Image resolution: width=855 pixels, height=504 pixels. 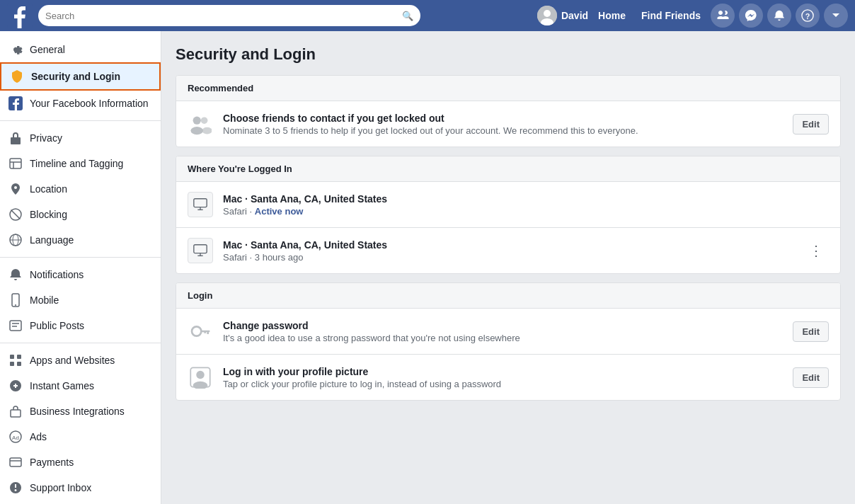 I want to click on games-icon, so click(x=16, y=386).